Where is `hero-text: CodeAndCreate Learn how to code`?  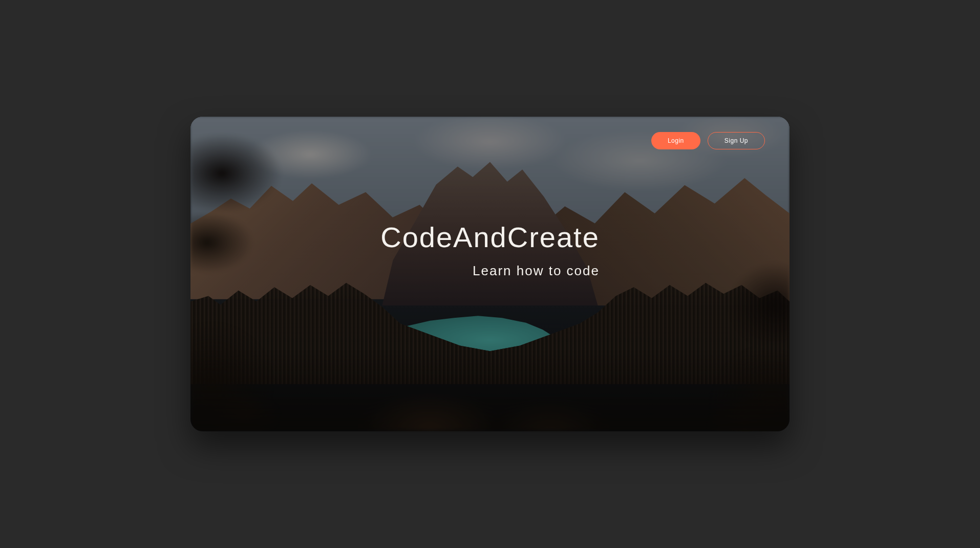
hero-text: CodeAndCreate Learn how to code is located at coordinates (490, 250).